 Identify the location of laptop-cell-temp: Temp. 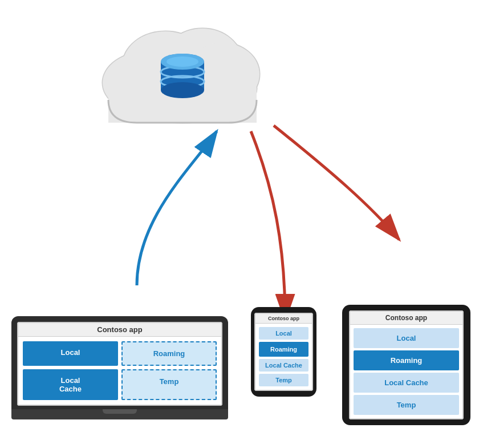
(169, 385).